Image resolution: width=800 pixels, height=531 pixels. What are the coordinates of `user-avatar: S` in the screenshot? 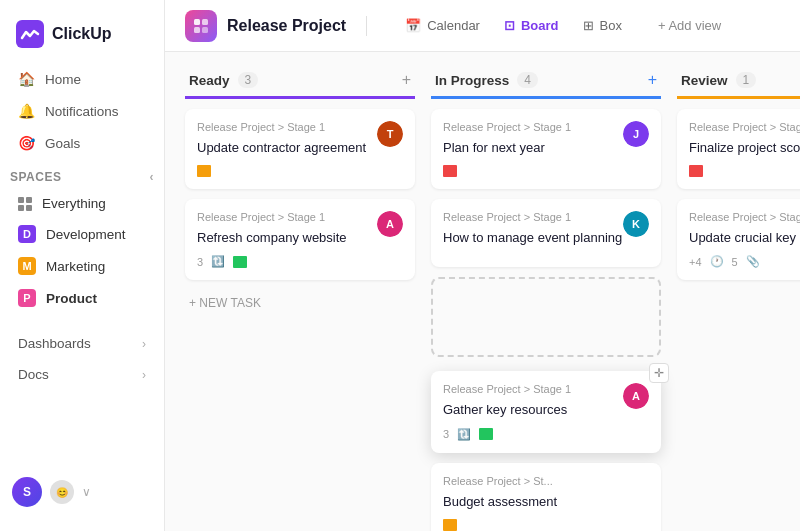 It's located at (27, 492).